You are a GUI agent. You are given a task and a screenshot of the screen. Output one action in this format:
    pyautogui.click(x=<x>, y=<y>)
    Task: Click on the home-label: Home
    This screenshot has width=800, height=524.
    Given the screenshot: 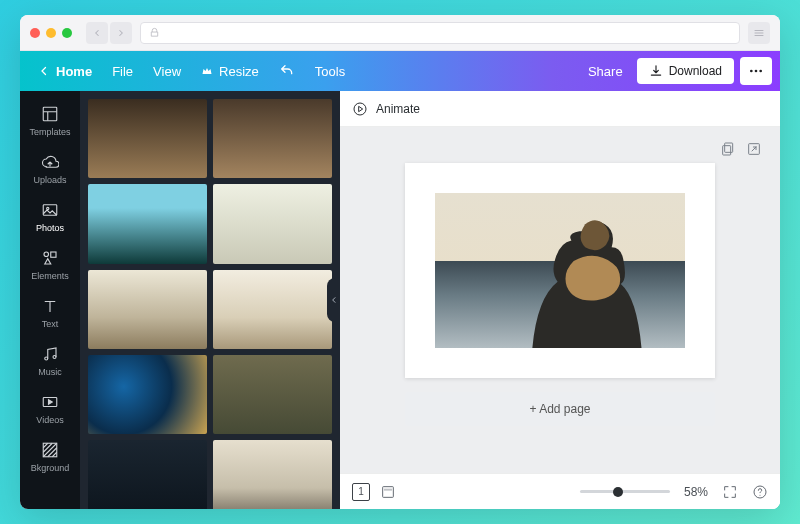 What is the action you would take?
    pyautogui.click(x=74, y=72)
    